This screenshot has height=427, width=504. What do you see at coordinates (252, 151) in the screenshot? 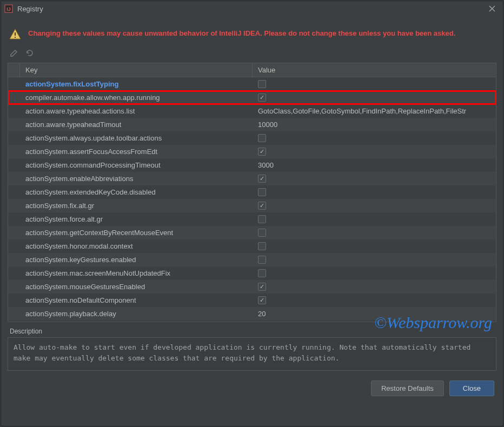
I see `table-row: actionSystem.assertFocusAccessFromEdt` at bounding box center [252, 151].